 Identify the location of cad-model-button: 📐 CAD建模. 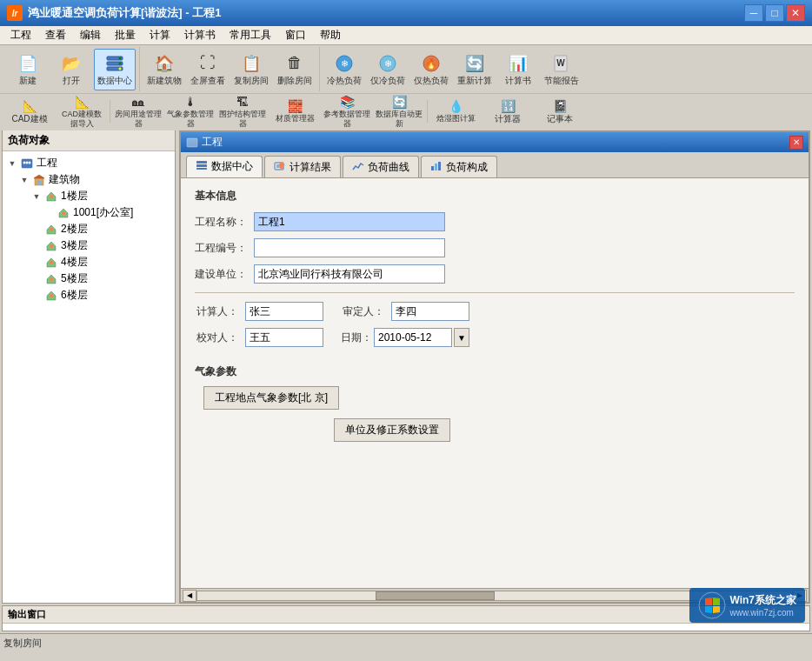
(30, 111).